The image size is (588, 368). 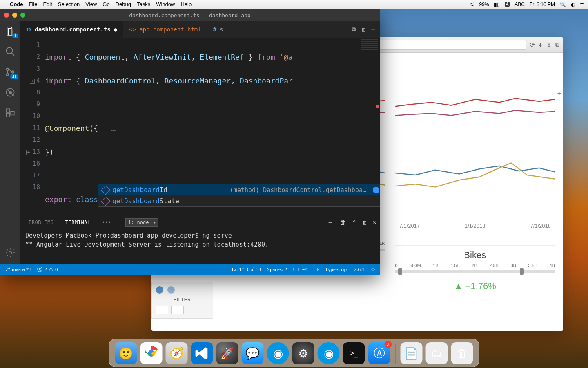 I want to click on dock-safari-icon: 🧭, so click(x=177, y=353).